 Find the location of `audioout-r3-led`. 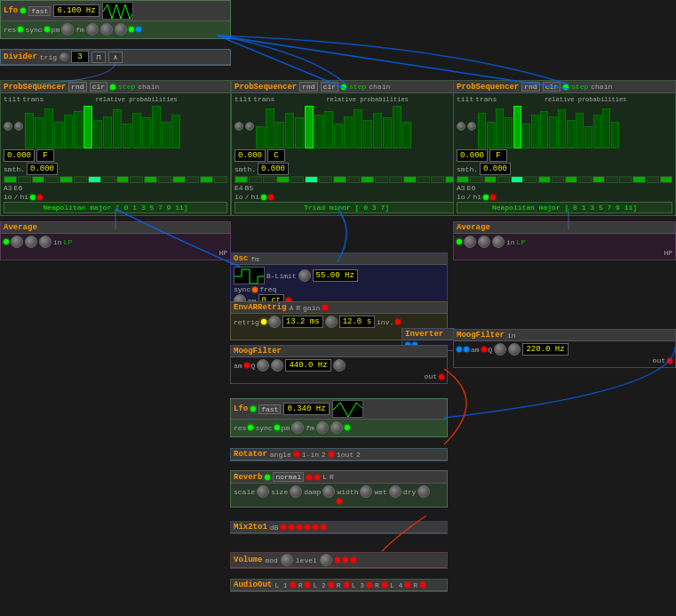

audioout-r3-led is located at coordinates (385, 585).